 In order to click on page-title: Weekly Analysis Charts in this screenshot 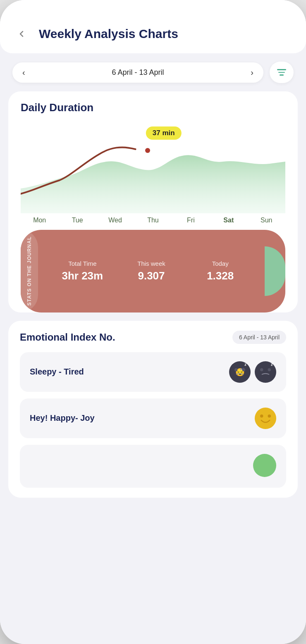, I will do `click(108, 34)`.